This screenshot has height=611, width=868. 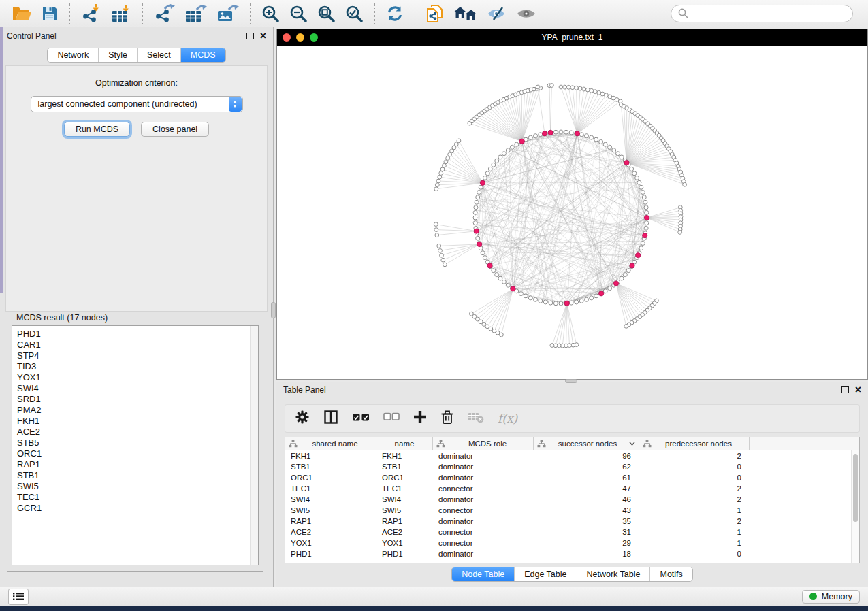 I want to click on close-panel-button: Close panel, so click(x=175, y=129).